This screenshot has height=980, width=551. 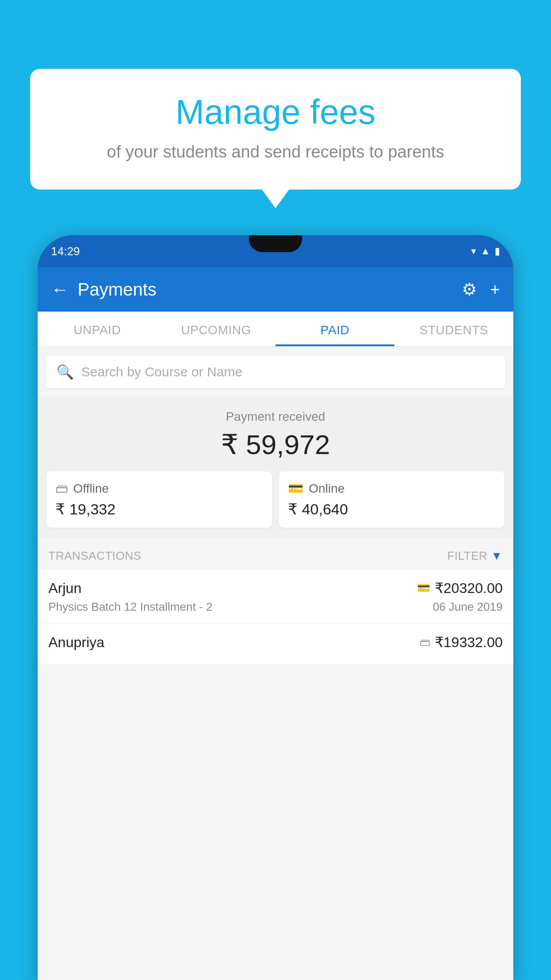 What do you see at coordinates (276, 554) in the screenshot?
I see `transactions-header: TRANSACTIONS FILTER ▼` at bounding box center [276, 554].